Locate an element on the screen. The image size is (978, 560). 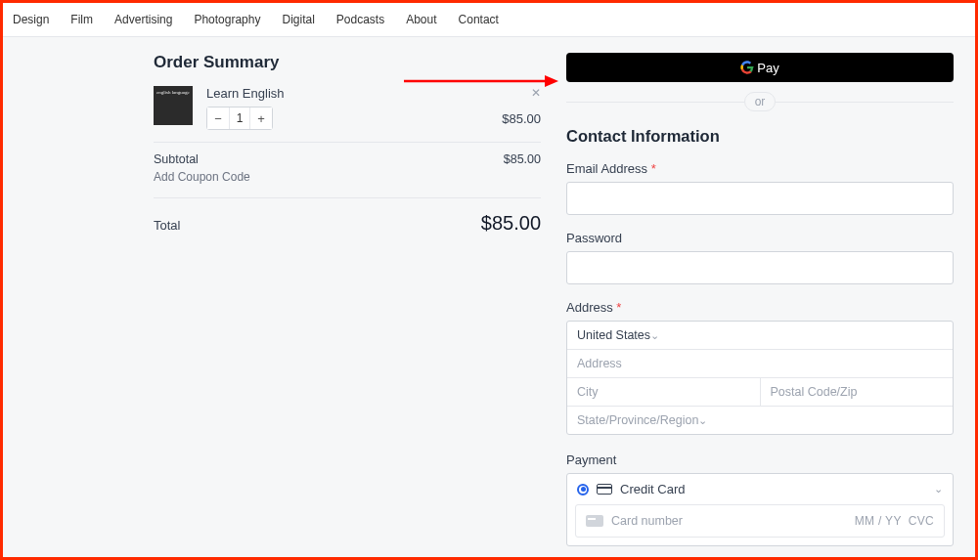
payment-label: Payment is located at coordinates (760, 459).